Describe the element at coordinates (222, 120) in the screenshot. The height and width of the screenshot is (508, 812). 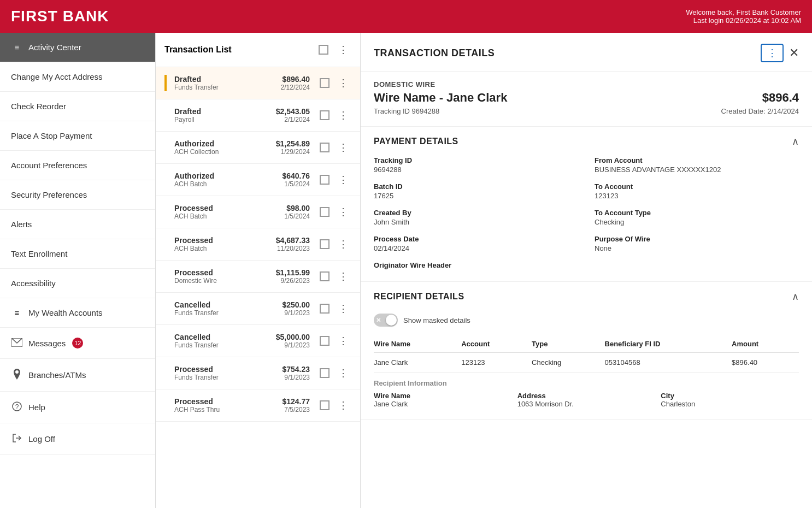
I see `transaction-type: Payroll` at that location.